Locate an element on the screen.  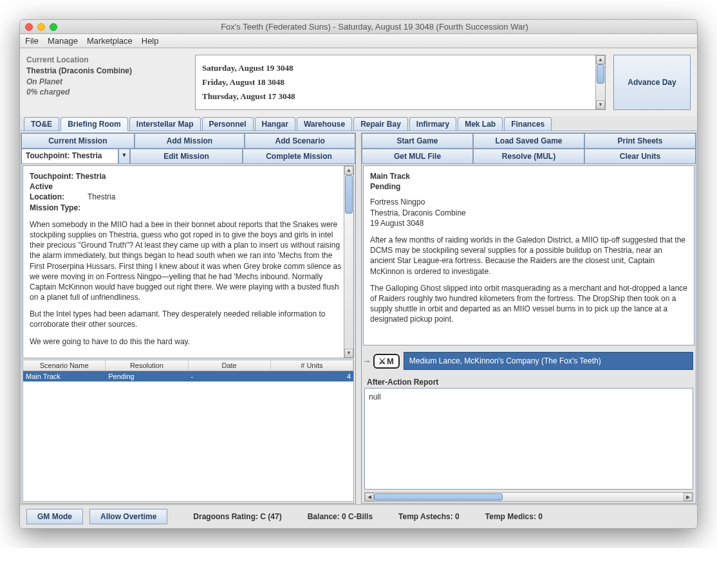
mission-select: Touchpoint: Thestria is located at coordinates (70, 156).